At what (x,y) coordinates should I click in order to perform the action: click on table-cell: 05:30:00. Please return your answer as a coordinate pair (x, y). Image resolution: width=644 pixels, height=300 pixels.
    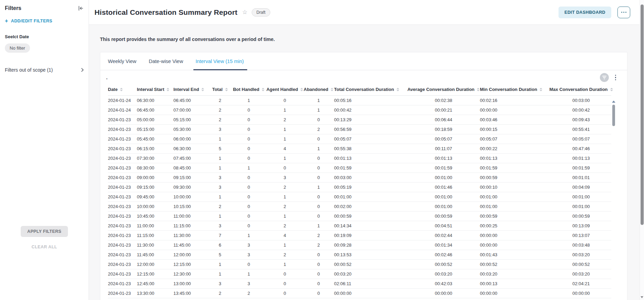
    Looking at the image, I should click on (191, 130).